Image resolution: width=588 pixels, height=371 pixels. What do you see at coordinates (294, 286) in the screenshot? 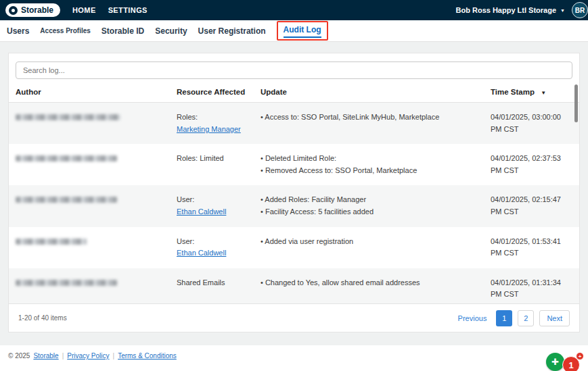
I see `table-row: Shared Emails • Changed to Yes, allow sh…` at bounding box center [294, 286].